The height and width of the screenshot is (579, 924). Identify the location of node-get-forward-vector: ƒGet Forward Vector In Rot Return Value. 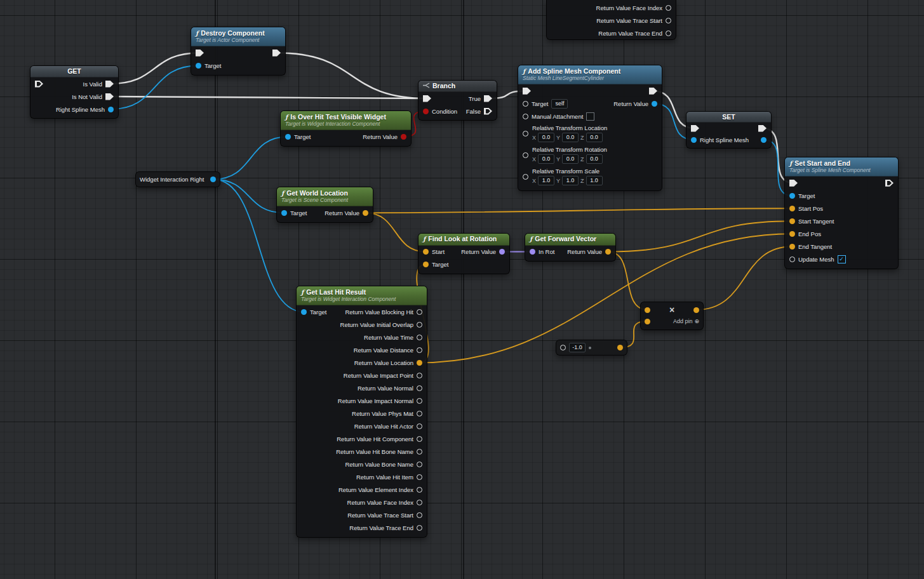
(570, 248).